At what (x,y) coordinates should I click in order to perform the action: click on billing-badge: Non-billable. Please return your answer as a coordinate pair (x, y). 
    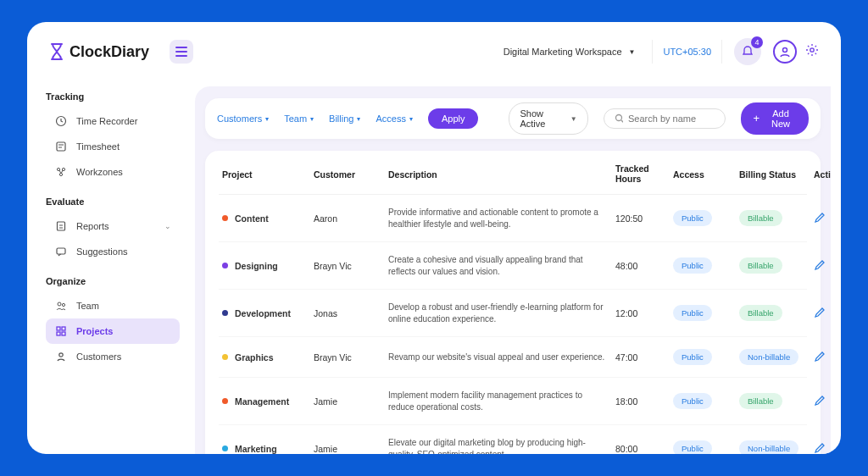
    Looking at the image, I should click on (769, 447).